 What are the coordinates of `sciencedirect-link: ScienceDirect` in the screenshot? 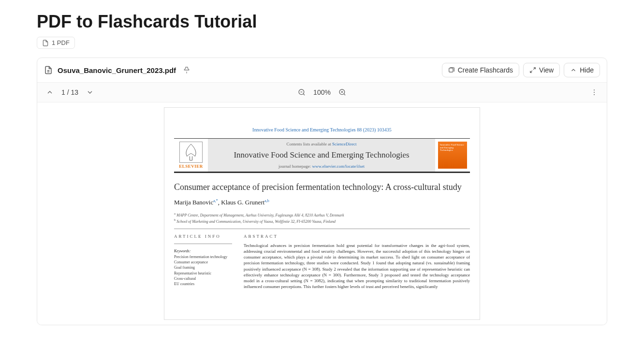 It's located at (344, 144).